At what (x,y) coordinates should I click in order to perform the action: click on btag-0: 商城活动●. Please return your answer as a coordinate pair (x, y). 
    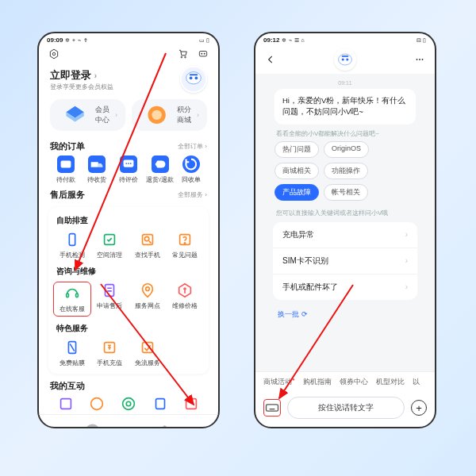
    Looking at the image, I should click on (279, 382).